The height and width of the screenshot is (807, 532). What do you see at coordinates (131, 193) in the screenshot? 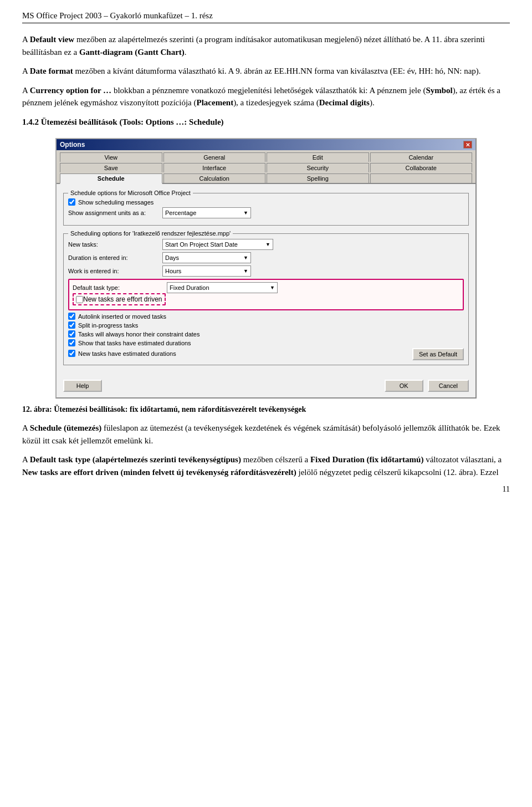
I see `section1-legend: Schedule options for Microsoft Office Pr…` at bounding box center [131, 193].